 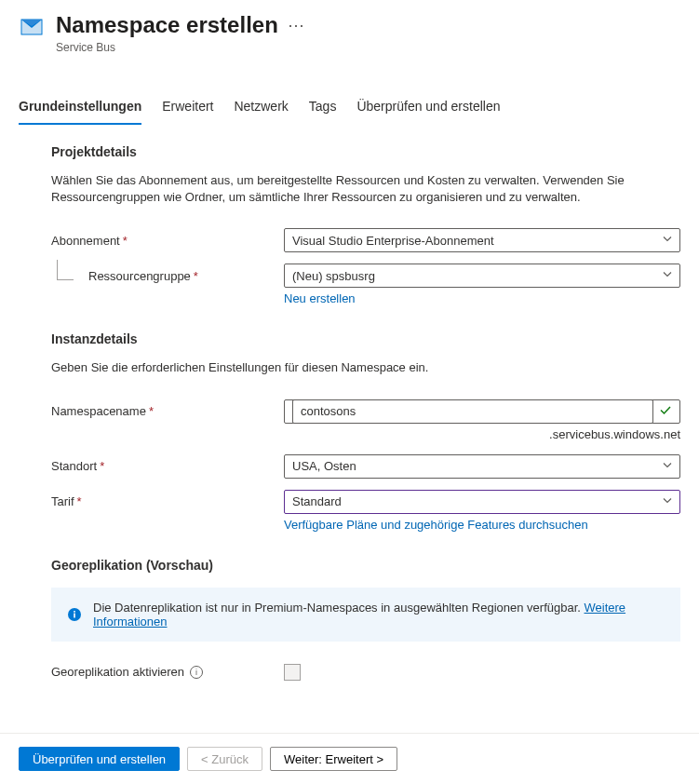 I want to click on page-subtitle: Service Bus, so click(x=369, y=47).